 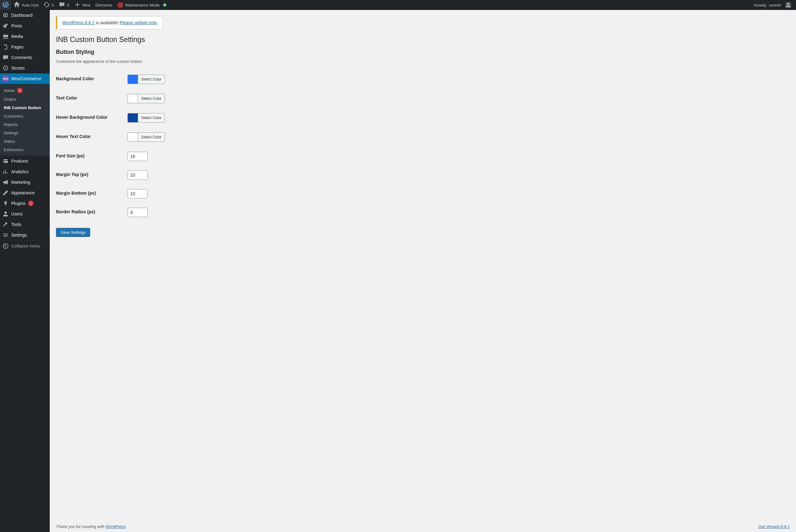 What do you see at coordinates (87, 5) in the screenshot?
I see `new-label: New` at bounding box center [87, 5].